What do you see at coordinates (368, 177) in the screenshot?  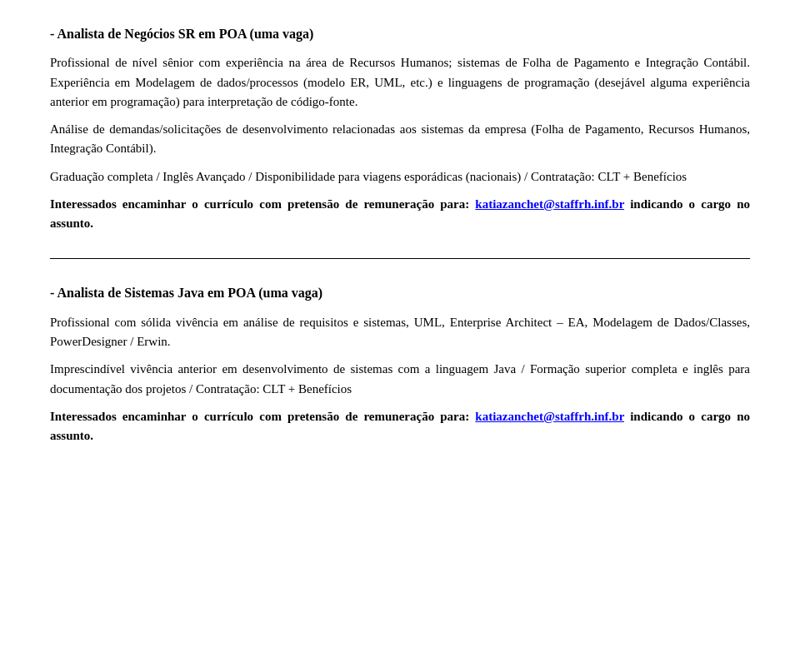 I see `section1-para3-text: Graduação completa / Inglês Avançado / D…` at bounding box center [368, 177].